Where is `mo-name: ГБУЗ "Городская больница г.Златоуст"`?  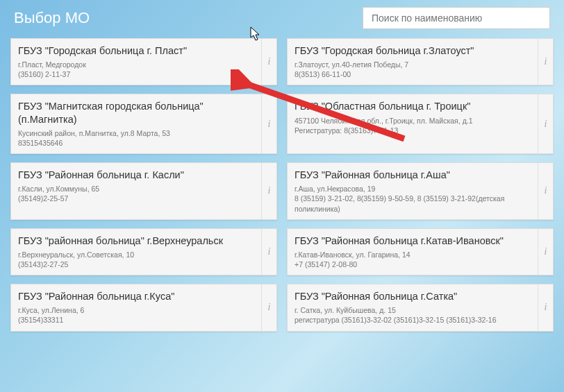 mo-name: ГБУЗ "Городская больница г.Златоуст" is located at coordinates (413, 51).